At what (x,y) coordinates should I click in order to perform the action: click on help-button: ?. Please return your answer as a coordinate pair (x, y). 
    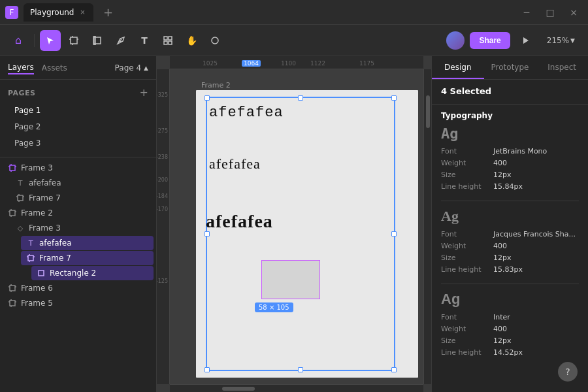
    Looking at the image, I should click on (568, 372).